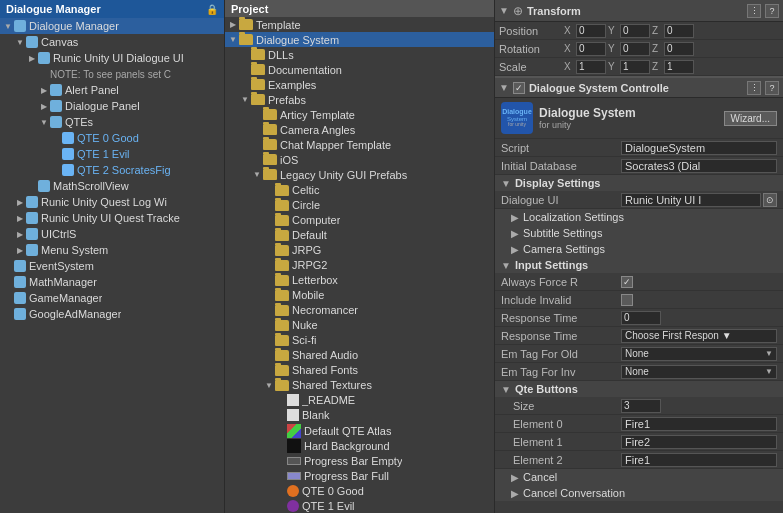  I want to click on mid-tree-shared-textures: Shared Textures, so click(360, 386).